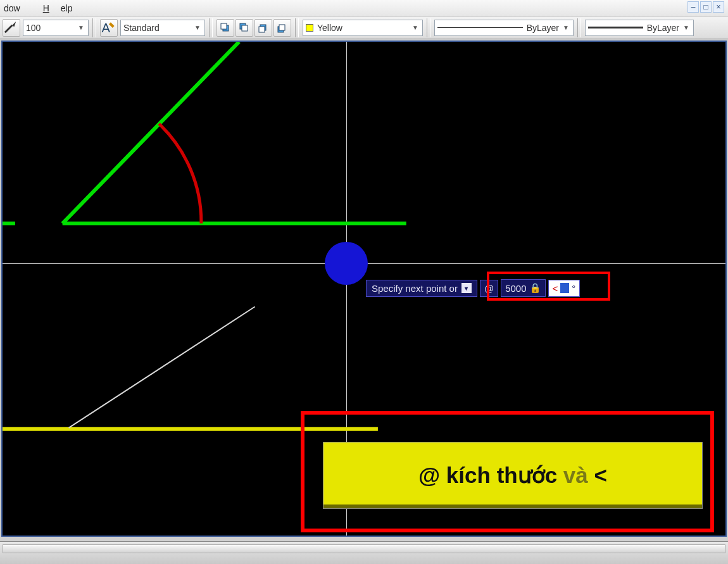 This screenshot has width=728, height=564. Describe the element at coordinates (513, 475) in the screenshot. I see `annotation-callout: @ kích thước và <` at that location.